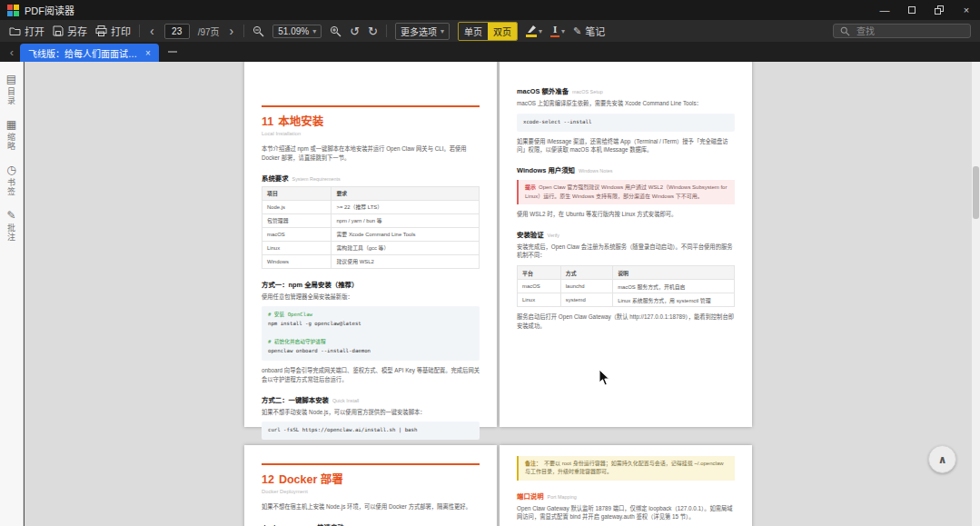 The image size is (980, 526). Describe the element at coordinates (405, 207) in the screenshot. I see `table-cell: >= 22（推荐 LTS）` at that location.